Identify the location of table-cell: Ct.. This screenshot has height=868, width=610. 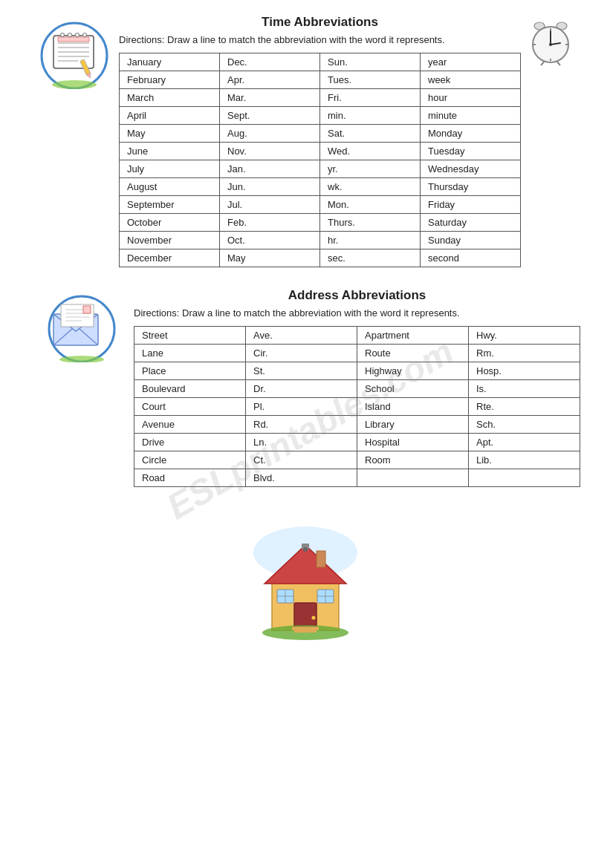
(302, 460).